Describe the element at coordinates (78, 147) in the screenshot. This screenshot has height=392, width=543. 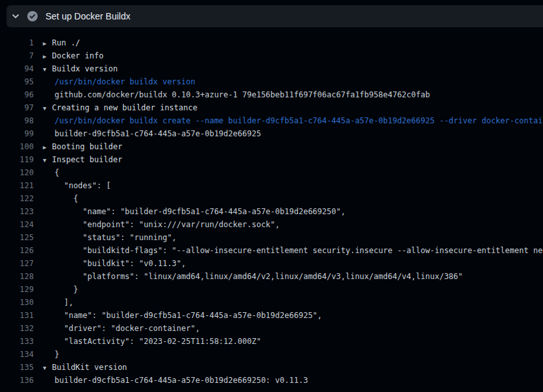
I see `log-group-header: ▶Booting builder` at that location.